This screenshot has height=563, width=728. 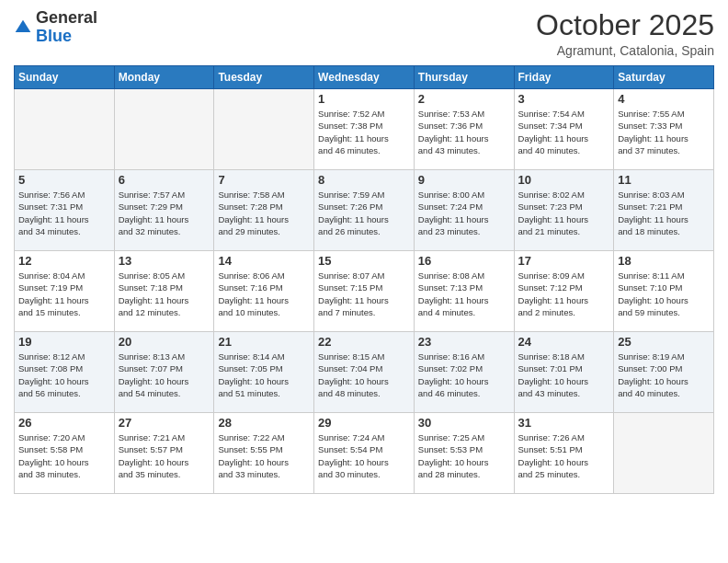 What do you see at coordinates (564, 456) in the screenshot?
I see `day-info: Sunrise: 7:26 AMSunset: 5:51 PMDaylight:…` at bounding box center [564, 456].